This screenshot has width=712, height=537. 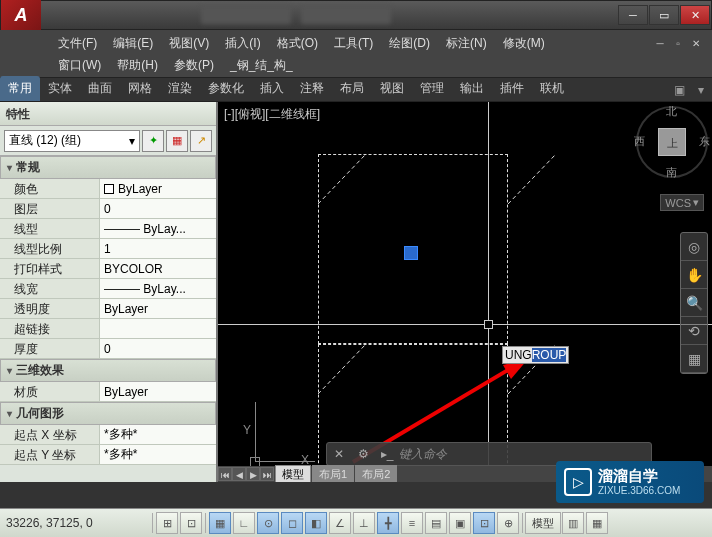 What do you see at coordinates (225, 474) in the screenshot?
I see `ltab-first: ⏮` at bounding box center [225, 474].